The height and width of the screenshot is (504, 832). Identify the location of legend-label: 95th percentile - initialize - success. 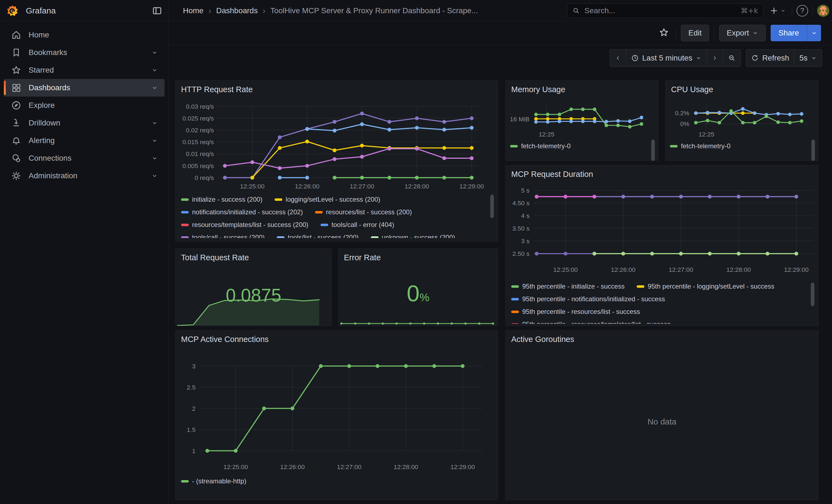
(573, 286).